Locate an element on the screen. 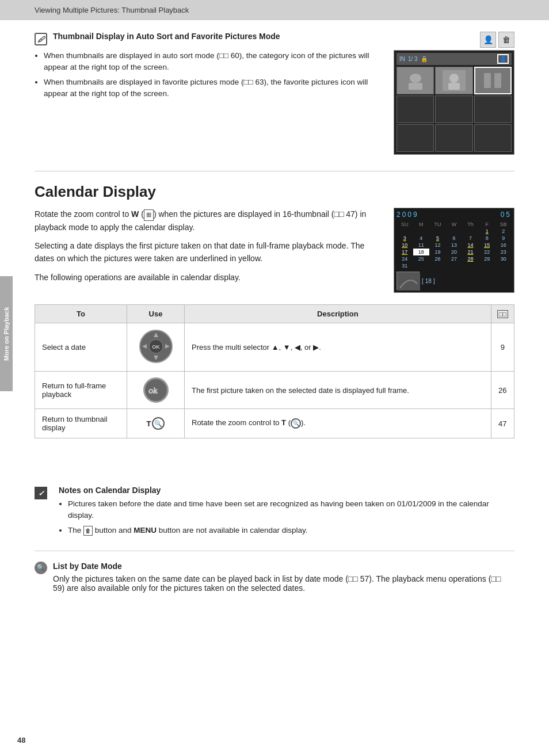 This screenshot has width=549, height=756. notes-flag-icon: ✓ is located at coordinates (41, 493).